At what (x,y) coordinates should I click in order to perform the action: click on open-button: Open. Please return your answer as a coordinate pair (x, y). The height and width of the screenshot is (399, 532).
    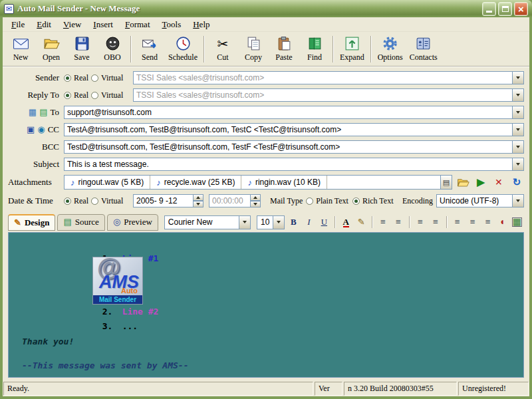
    Looking at the image, I should click on (51, 49).